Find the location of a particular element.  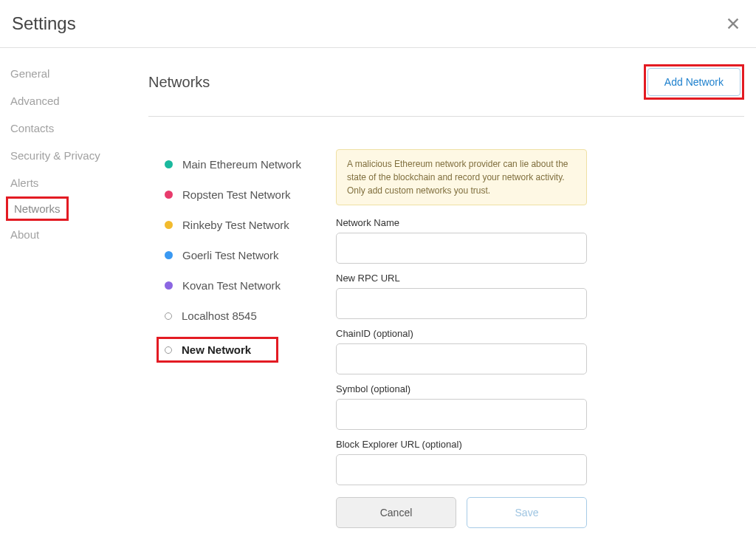

symbol-label: Symbol (optional) is located at coordinates (461, 389).